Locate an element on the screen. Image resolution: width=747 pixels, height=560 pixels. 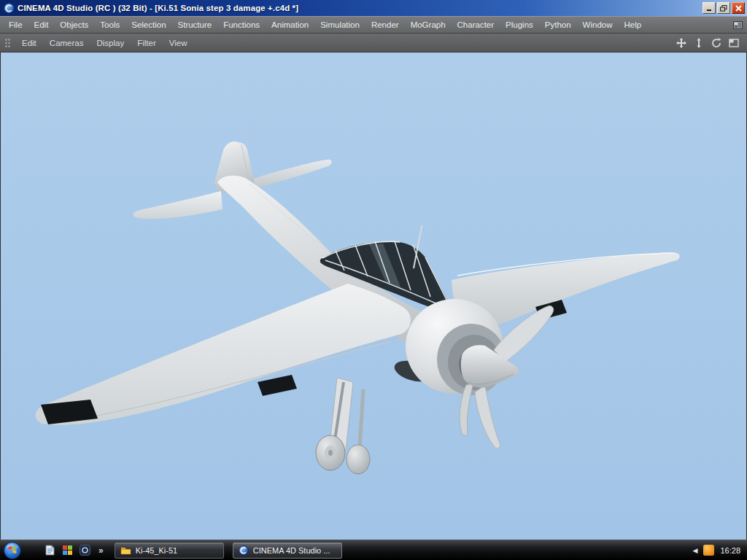
menu-character: Character is located at coordinates (476, 25).